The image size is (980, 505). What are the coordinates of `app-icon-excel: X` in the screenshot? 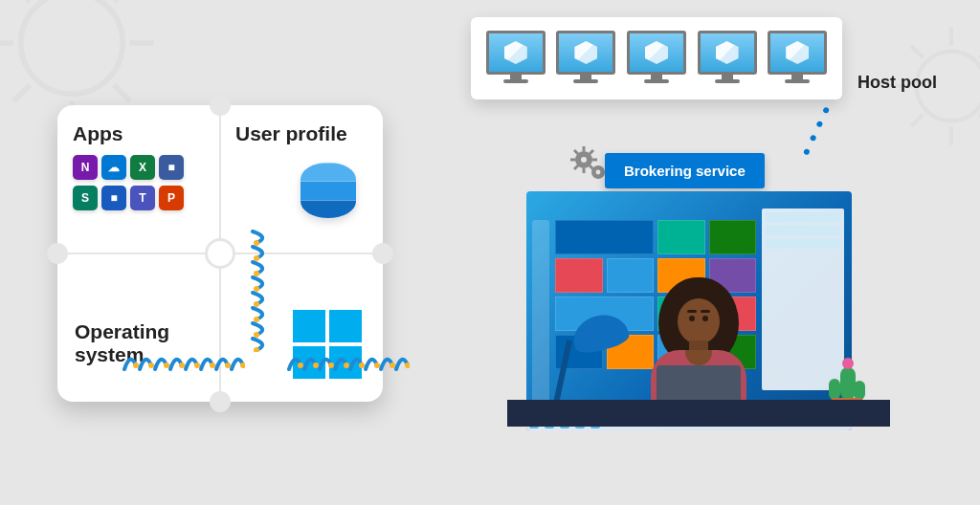 It's located at (143, 167).